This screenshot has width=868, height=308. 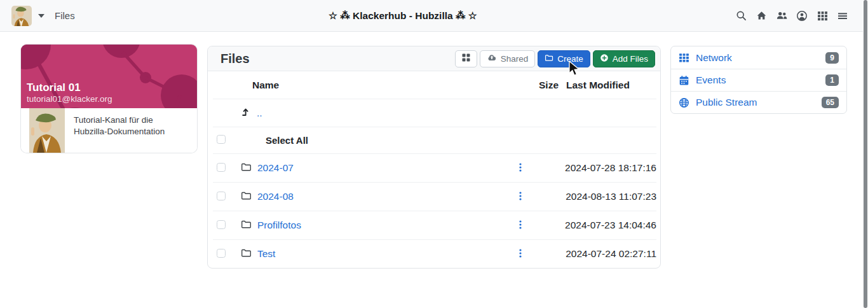 What do you see at coordinates (434, 59) in the screenshot?
I see `files-panel-header: Files Shared Create` at bounding box center [434, 59].